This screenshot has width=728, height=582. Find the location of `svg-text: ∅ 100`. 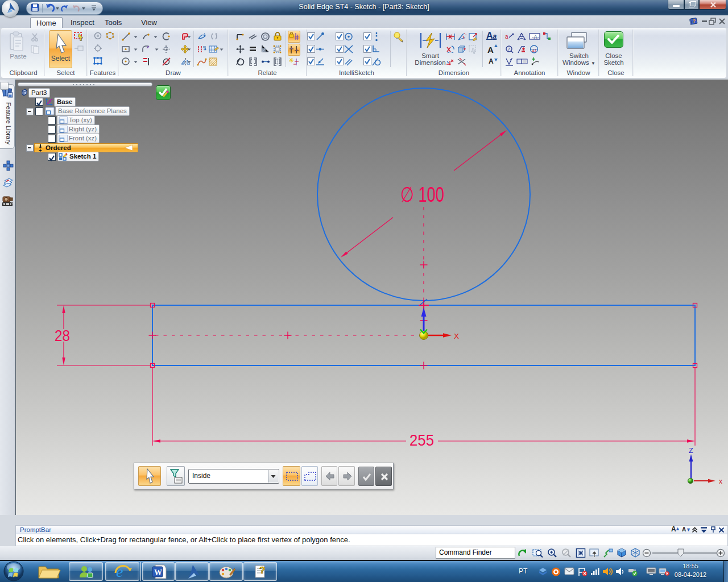

svg-text: ∅ 100 is located at coordinates (422, 194).